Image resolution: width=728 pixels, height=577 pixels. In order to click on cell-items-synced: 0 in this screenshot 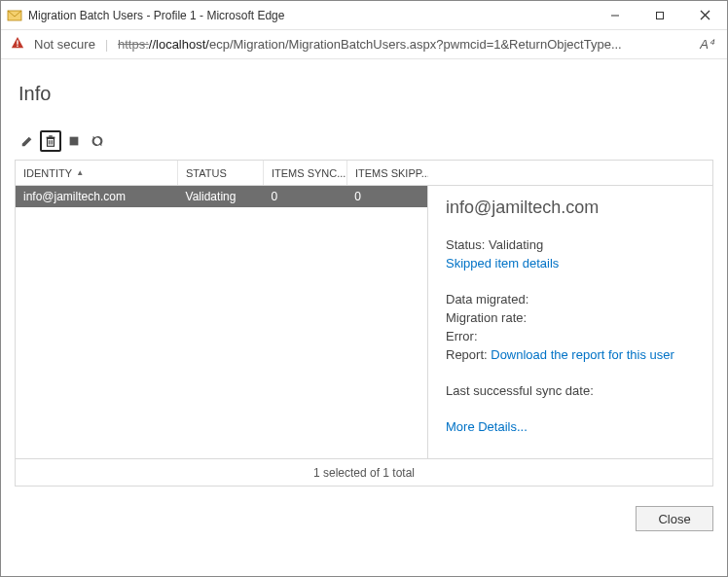, I will do `click(305, 197)`.